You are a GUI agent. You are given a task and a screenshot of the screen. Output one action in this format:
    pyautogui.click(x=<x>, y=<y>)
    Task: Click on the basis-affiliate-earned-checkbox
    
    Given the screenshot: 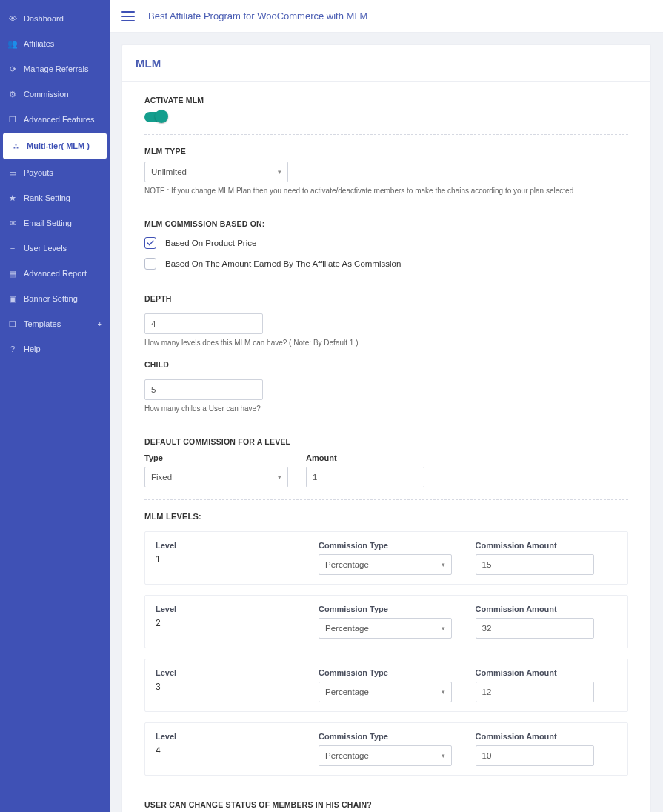 What is the action you would take?
    pyautogui.click(x=150, y=264)
    